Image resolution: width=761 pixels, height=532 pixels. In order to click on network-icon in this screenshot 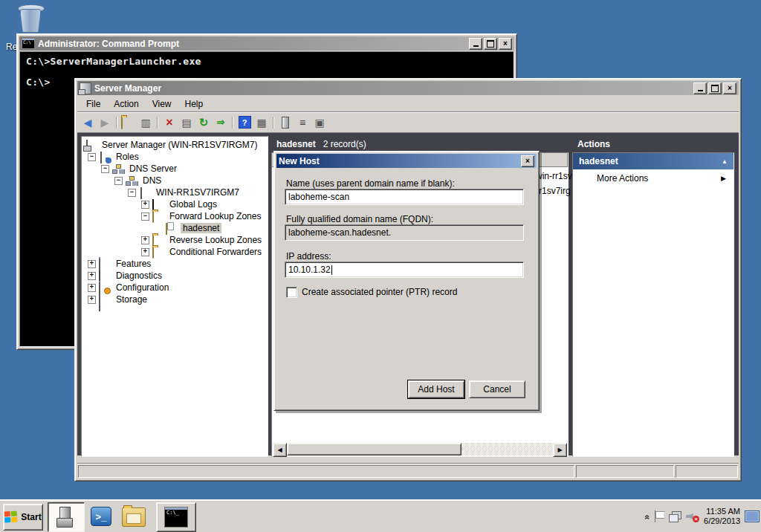, I will do `click(675, 517)`.